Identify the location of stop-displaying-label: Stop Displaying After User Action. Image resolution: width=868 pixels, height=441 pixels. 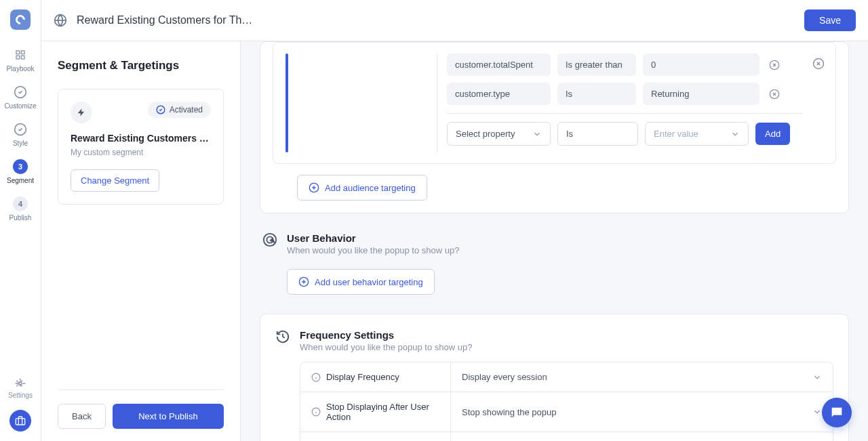
(376, 412).